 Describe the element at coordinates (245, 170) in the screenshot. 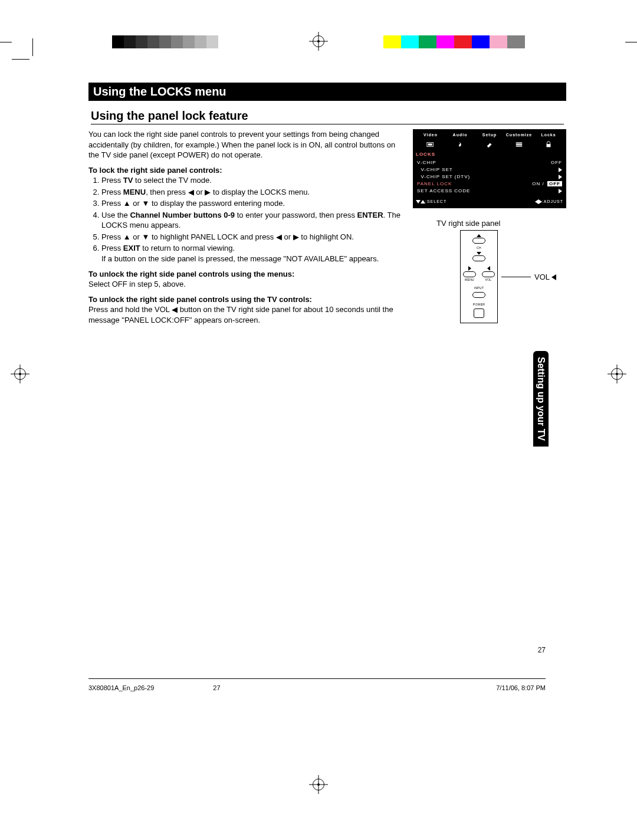

I see `lock-heading: To lock the right side panel controls:` at that location.